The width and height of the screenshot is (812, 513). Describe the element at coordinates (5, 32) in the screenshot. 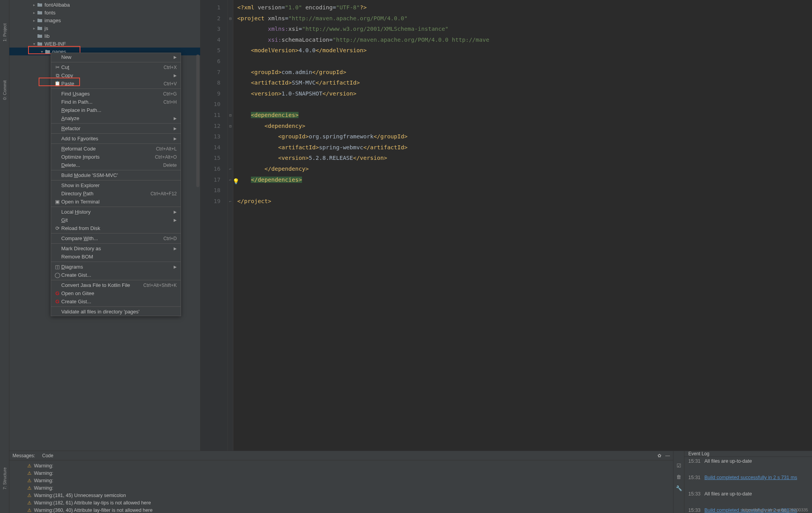

I see `rail-project: 1: Project` at that location.